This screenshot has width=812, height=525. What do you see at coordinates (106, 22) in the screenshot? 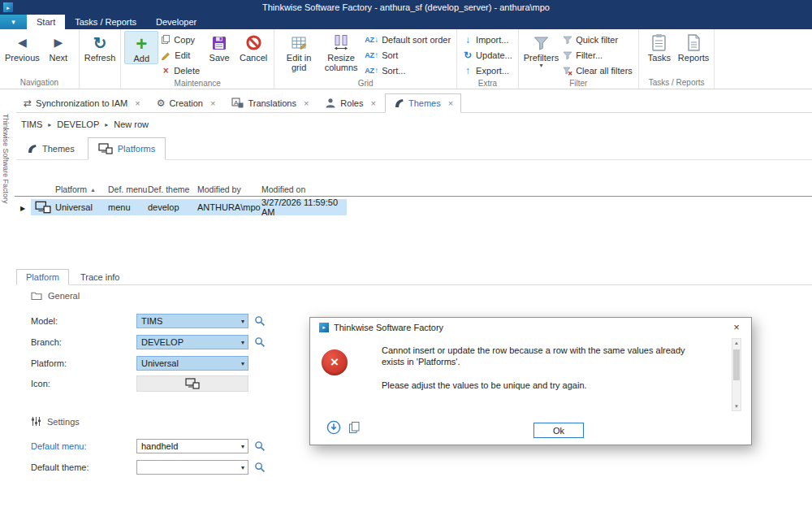
I see `tab-tasks-reports: Tasks / Reports` at bounding box center [106, 22].